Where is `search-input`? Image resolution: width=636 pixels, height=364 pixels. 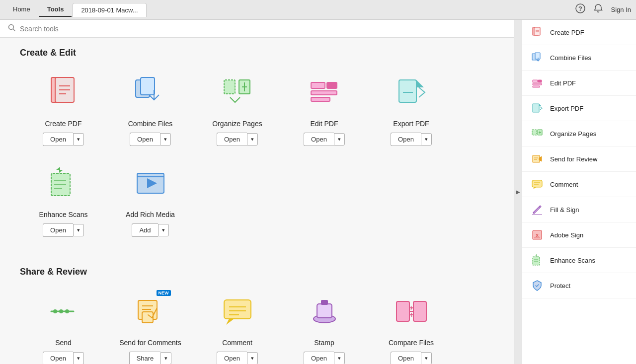
search-input is located at coordinates (263, 29).